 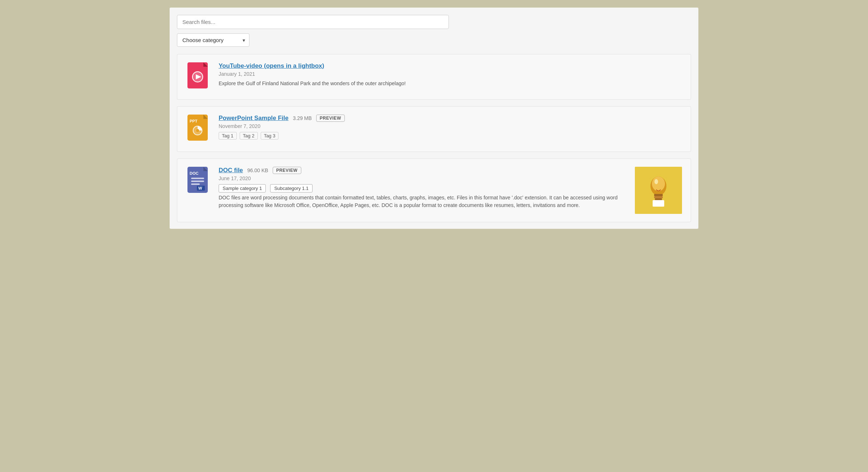 What do you see at coordinates (213, 40) in the screenshot?
I see `category-filter: Choose categorySample category 1Sample c…` at bounding box center [213, 40].